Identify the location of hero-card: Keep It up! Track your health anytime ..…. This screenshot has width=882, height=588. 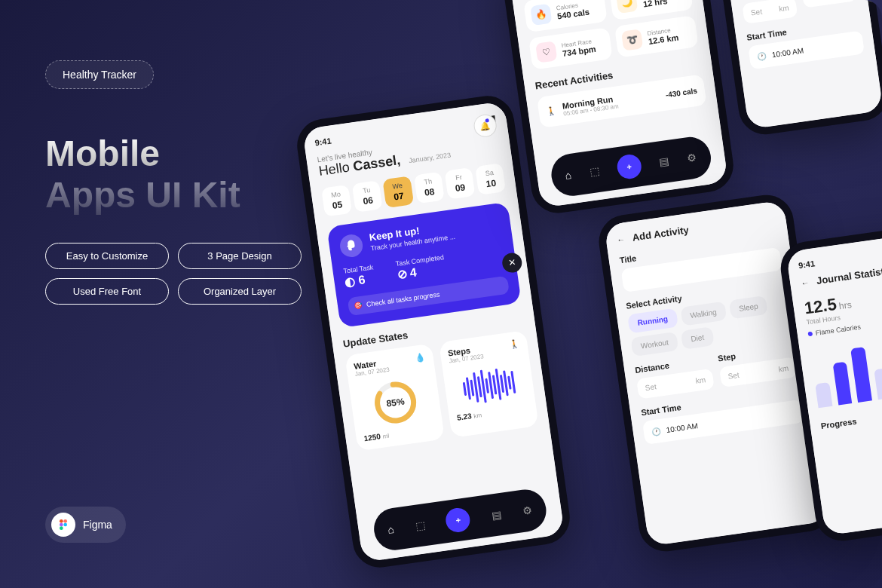
(424, 265).